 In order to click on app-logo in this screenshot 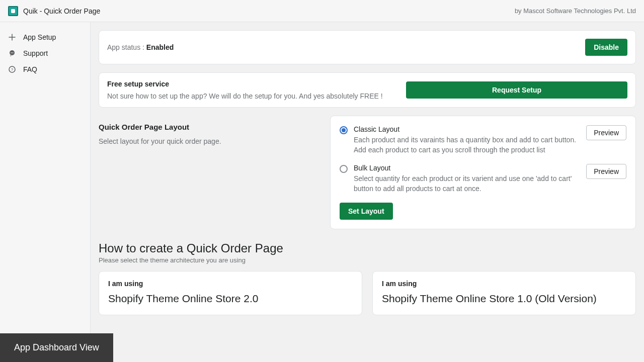, I will do `click(13, 11)`.